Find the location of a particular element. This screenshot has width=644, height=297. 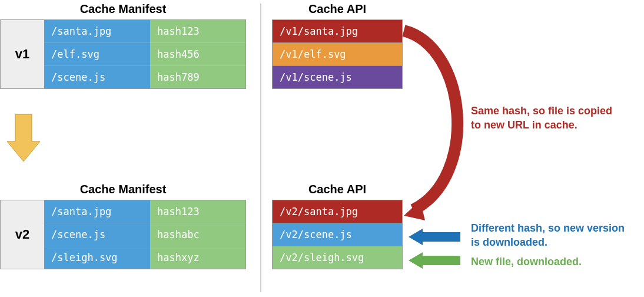

diff-hash-arrow-icon is located at coordinates (435, 237).